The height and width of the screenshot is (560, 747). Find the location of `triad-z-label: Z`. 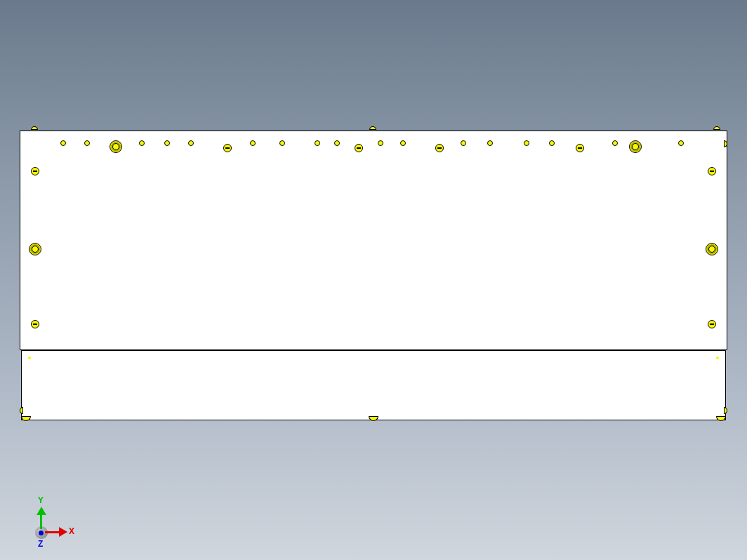

triad-z-label: Z is located at coordinates (41, 544).